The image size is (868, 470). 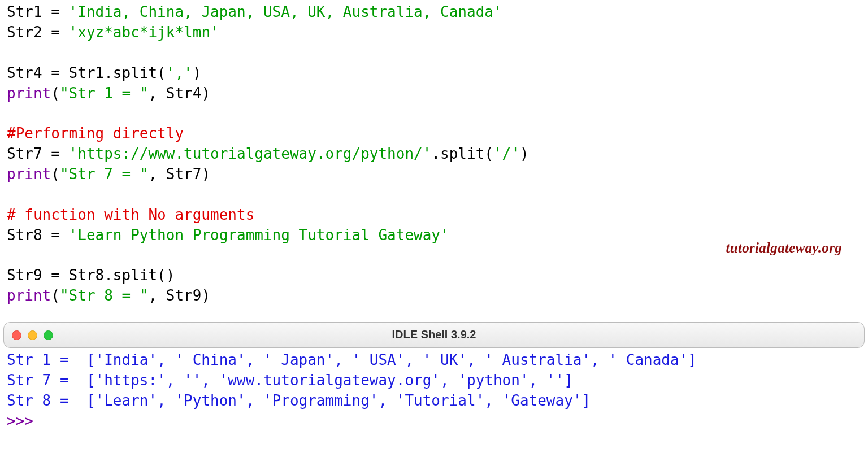 I want to click on code-line-7: #Performing directly, so click(x=95, y=133).